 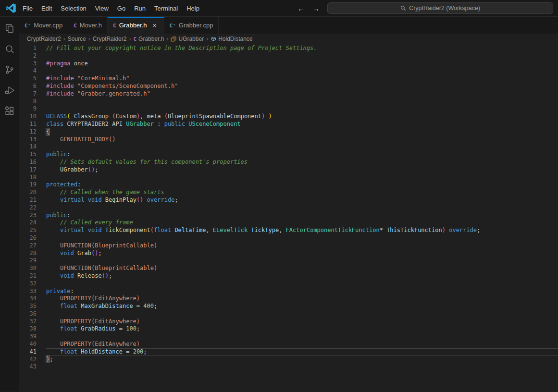 What do you see at coordinates (288, 117) in the screenshot?
I see `code-line-10: 10UCLASS( ClassGroup=(Custom), meta=(Blu…` at bounding box center [288, 117].